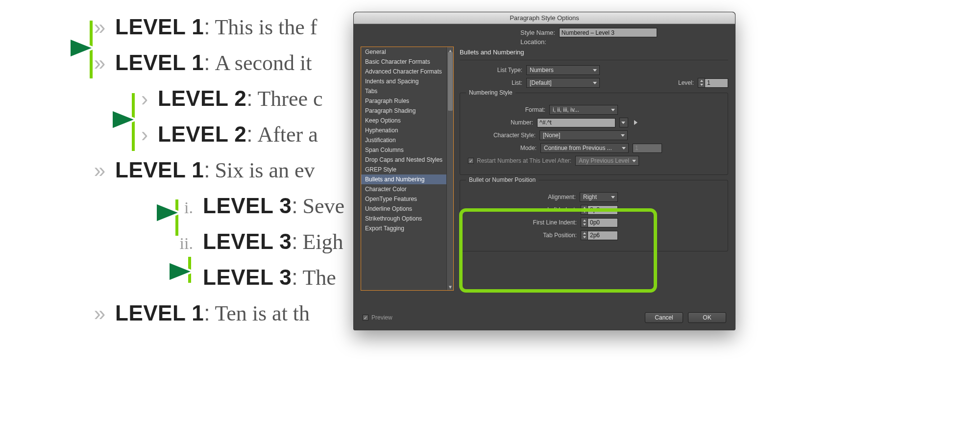  I want to click on category-item: Hyphenation, so click(407, 130).